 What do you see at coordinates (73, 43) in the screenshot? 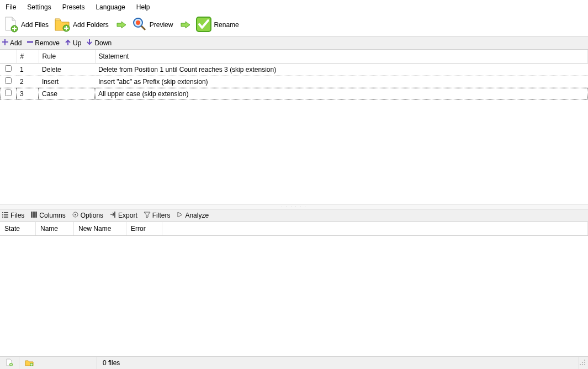
I see `rule-up-button: Up` at bounding box center [73, 43].